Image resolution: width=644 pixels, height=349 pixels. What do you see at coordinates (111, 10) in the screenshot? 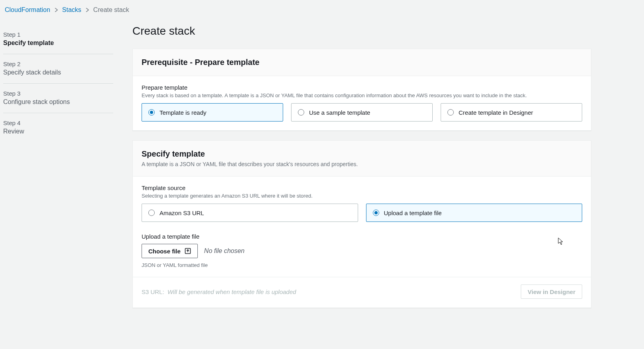
I see `breadcrumb-current: Create stack` at bounding box center [111, 10].